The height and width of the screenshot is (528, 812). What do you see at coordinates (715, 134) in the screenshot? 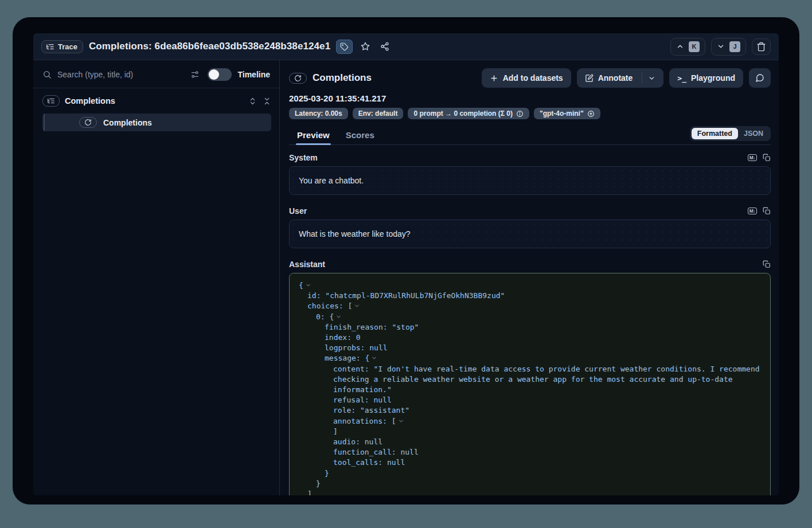
I see `format-option-formatted: Formatted` at bounding box center [715, 134].